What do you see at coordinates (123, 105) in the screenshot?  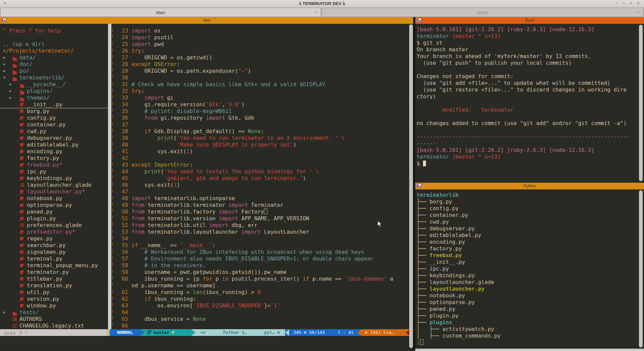 I see `line-number: 34` at bounding box center [123, 105].